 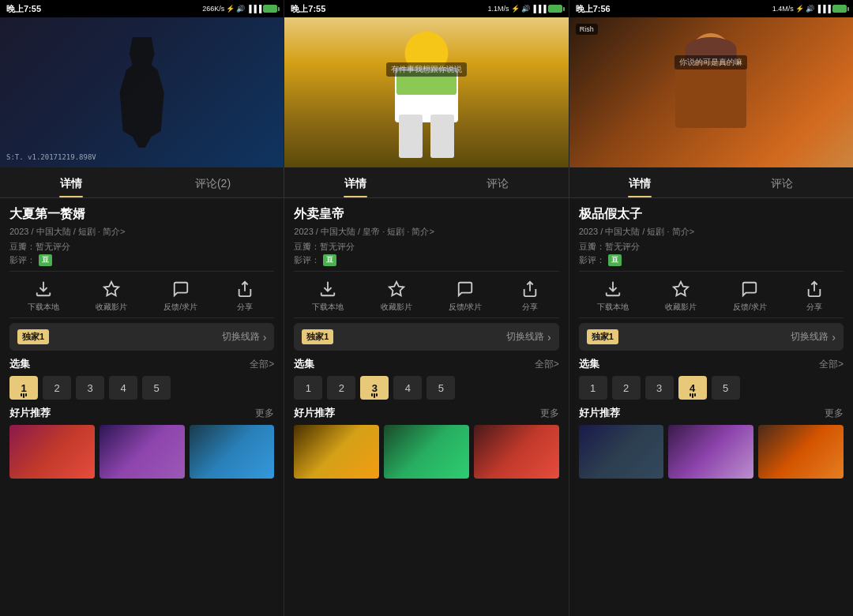 What do you see at coordinates (426, 336) in the screenshot?
I see `route-bar-2: 独家1 切换线路 ›` at bounding box center [426, 336].